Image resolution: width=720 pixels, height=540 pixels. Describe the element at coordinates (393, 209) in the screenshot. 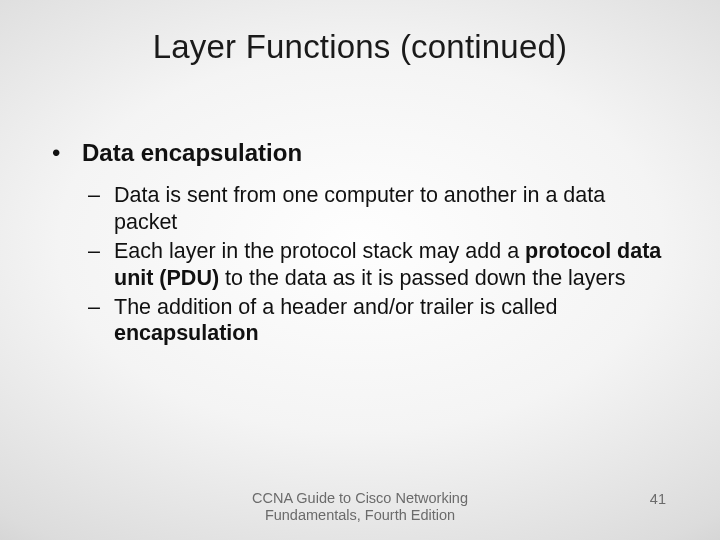

I see `sub-bullet-text: Data is sent from one computer to anothe…` at that location.